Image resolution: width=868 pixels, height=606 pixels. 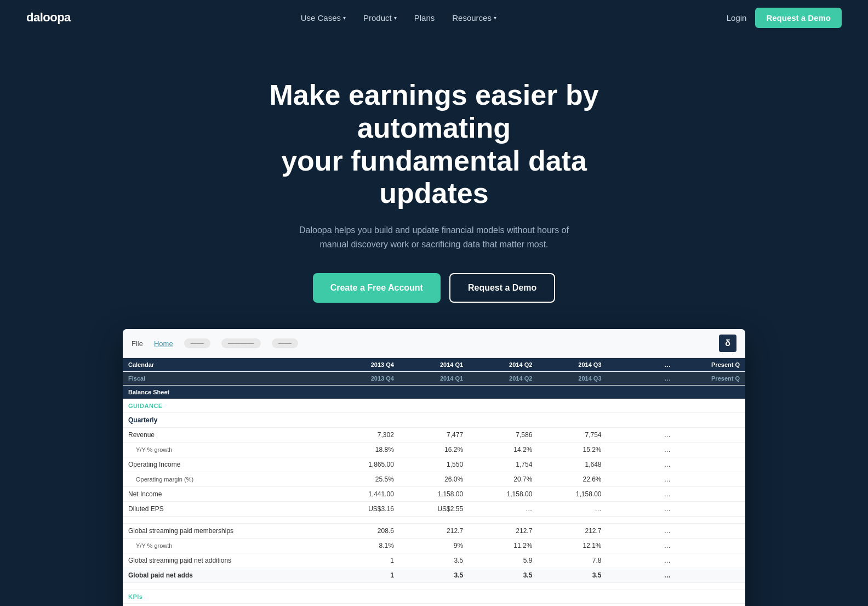 What do you see at coordinates (227, 365) in the screenshot?
I see `calendar-label: Calendar` at bounding box center [227, 365].